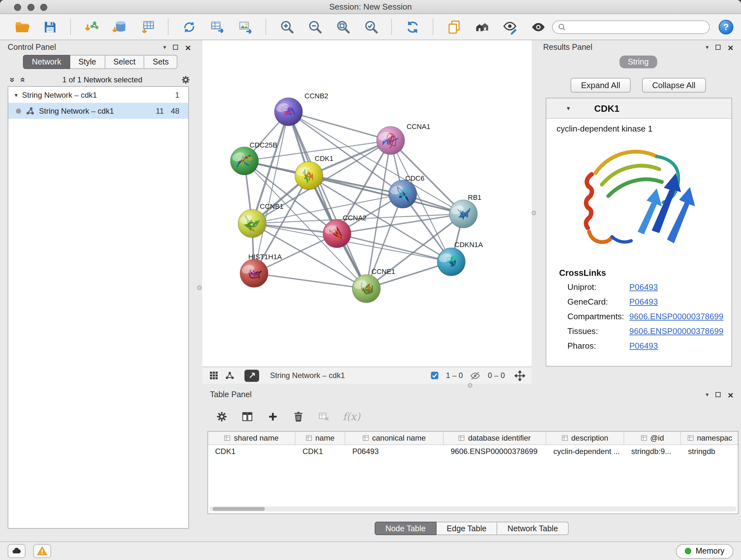 This screenshot has height=560, width=741. What do you see at coordinates (98, 111) in the screenshot?
I see `network-row-selected: String Network – cdk1 11 48` at bounding box center [98, 111].